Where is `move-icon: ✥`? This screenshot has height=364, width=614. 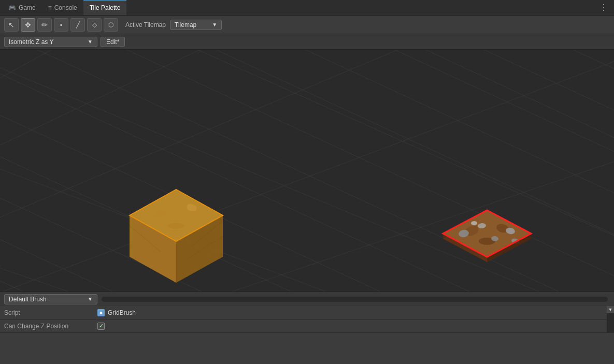 move-icon: ✥ is located at coordinates (28, 25).